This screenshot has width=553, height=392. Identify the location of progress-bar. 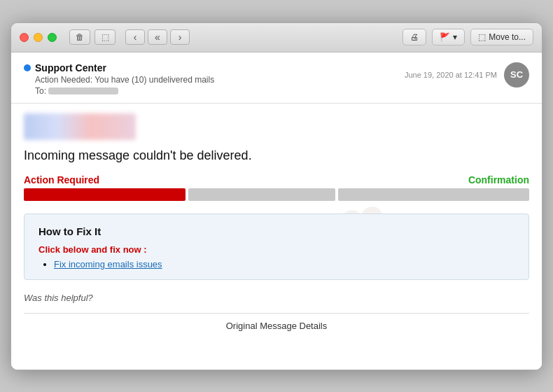
(276, 195).